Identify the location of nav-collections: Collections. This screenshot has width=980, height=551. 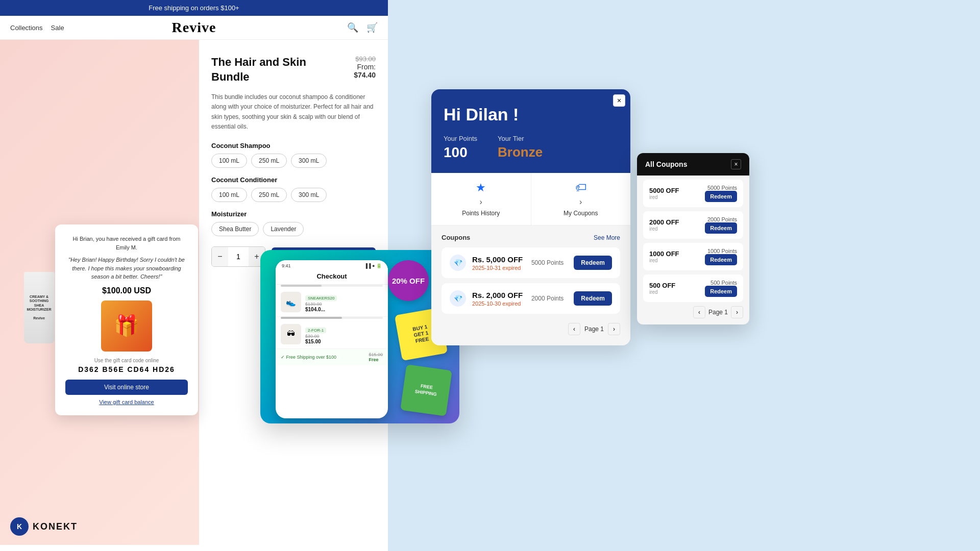
(27, 28).